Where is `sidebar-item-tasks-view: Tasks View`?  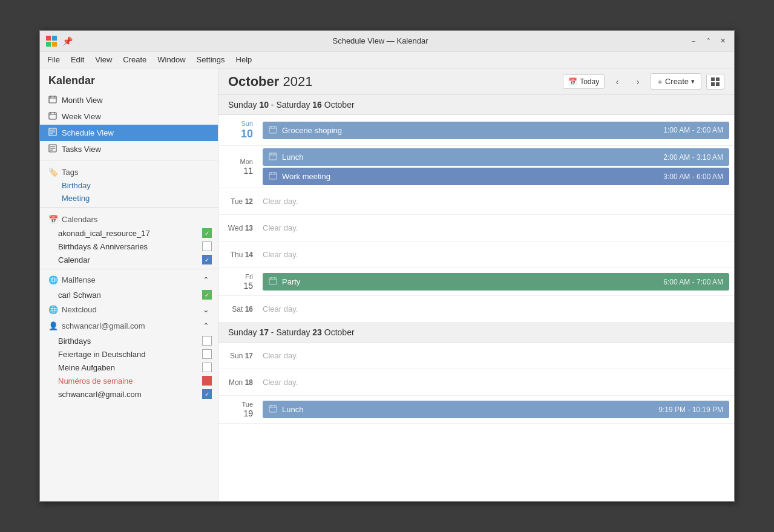 sidebar-item-tasks-view: Tasks View is located at coordinates (129, 149).